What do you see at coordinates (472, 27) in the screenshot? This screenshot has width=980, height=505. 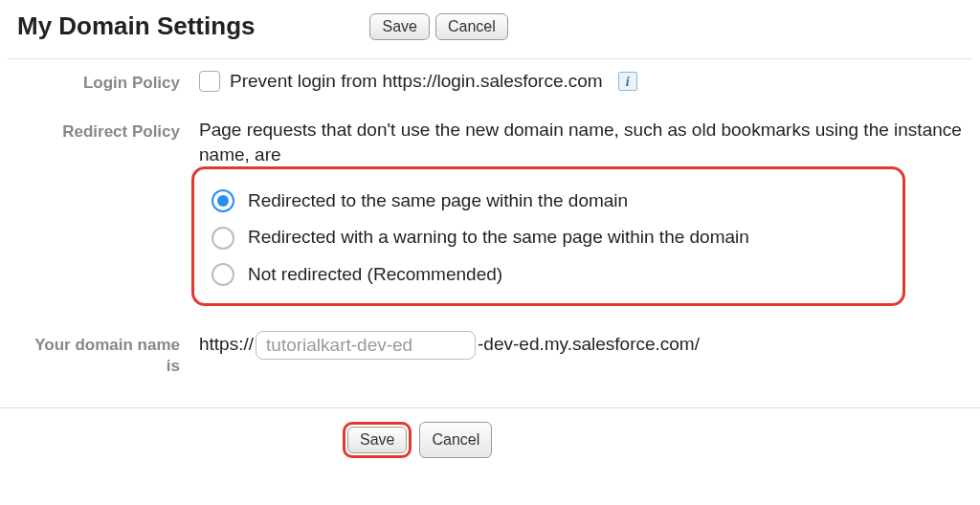 I see `cancel-button-top: Cancel` at bounding box center [472, 27].